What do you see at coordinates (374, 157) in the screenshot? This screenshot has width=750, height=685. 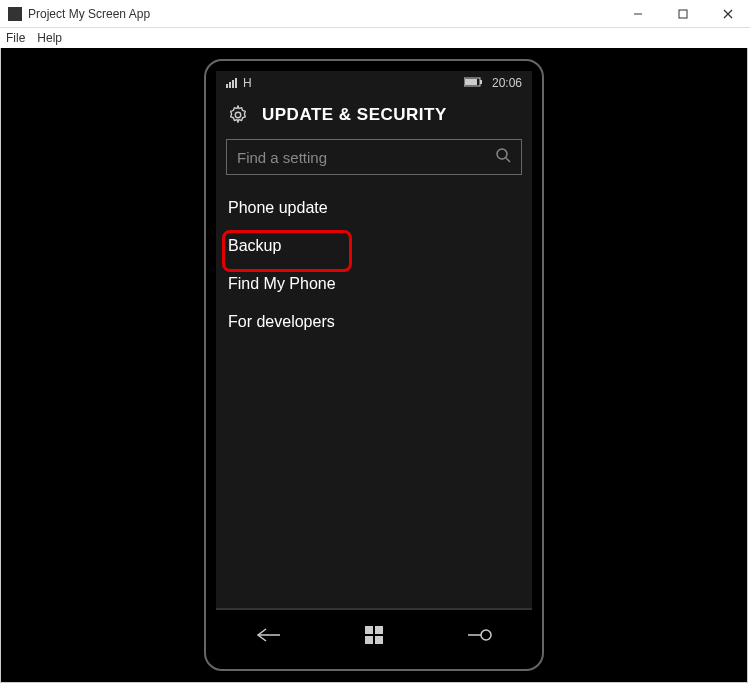 I see `search-box` at bounding box center [374, 157].